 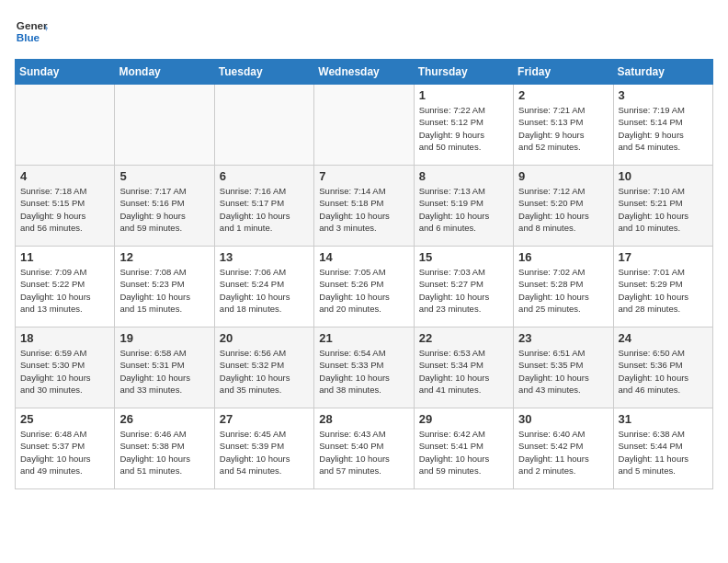 I want to click on day-number: 28, so click(x=364, y=419).